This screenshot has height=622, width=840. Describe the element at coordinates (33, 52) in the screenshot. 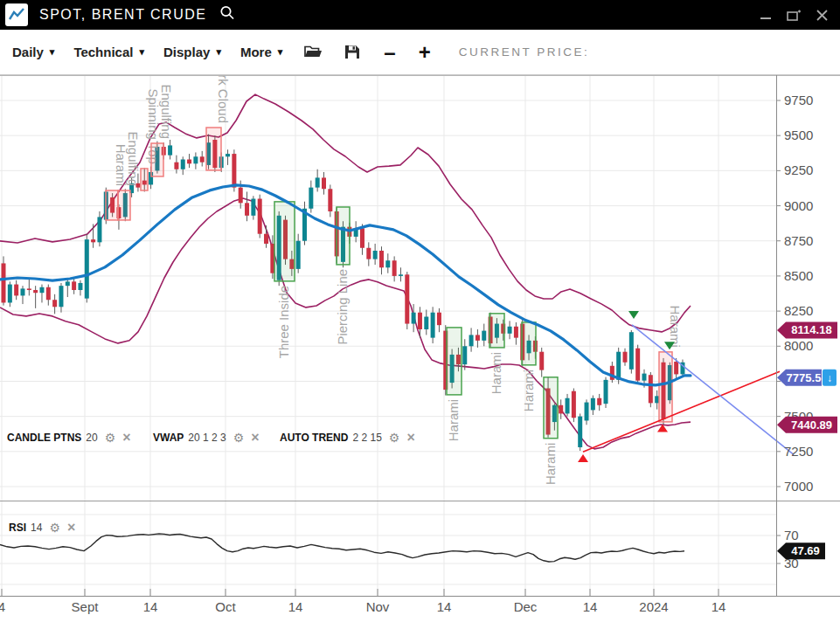

I see `timeframe-menu: Daily▾` at that location.